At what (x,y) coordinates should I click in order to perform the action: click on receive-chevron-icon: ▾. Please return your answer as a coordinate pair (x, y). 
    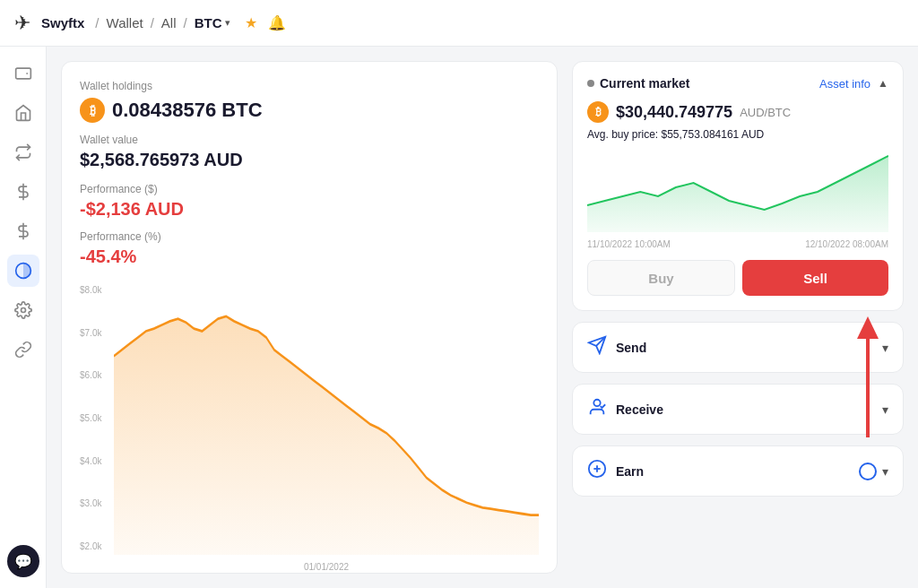
    Looking at the image, I should click on (886, 410).